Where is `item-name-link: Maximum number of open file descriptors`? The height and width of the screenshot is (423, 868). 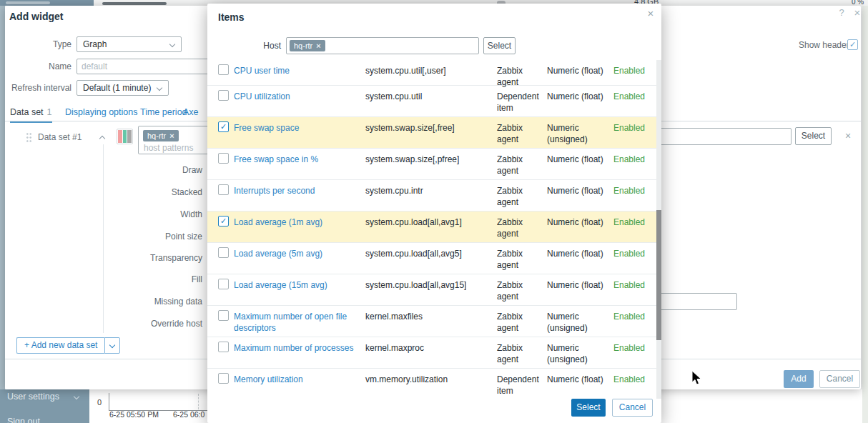 item-name-link: Maximum number of open file descriptors is located at coordinates (294, 322).